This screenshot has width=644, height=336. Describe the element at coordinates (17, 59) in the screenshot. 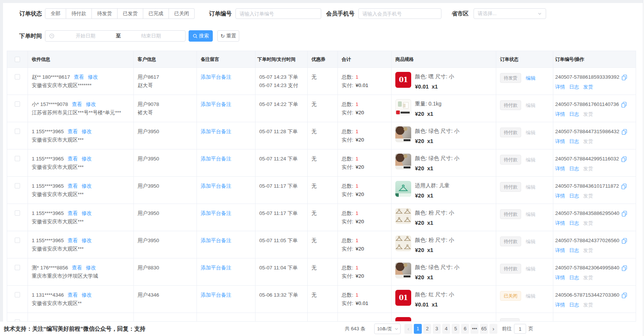

I see `select-all-checkbox` at that location.